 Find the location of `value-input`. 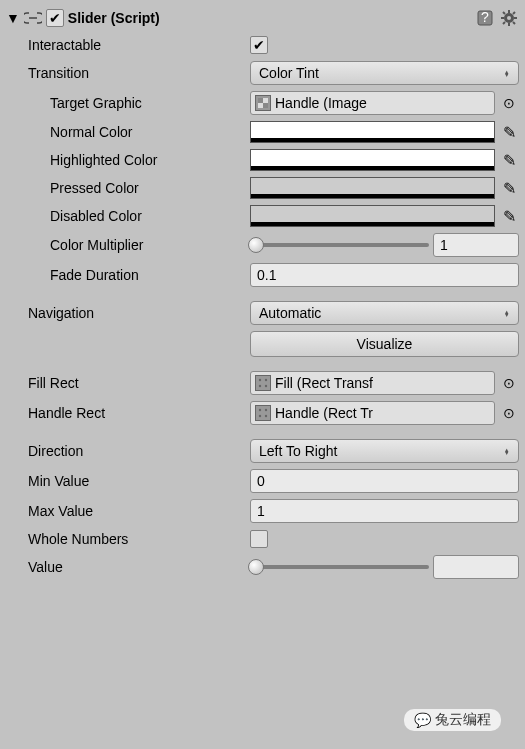

value-input is located at coordinates (476, 567).